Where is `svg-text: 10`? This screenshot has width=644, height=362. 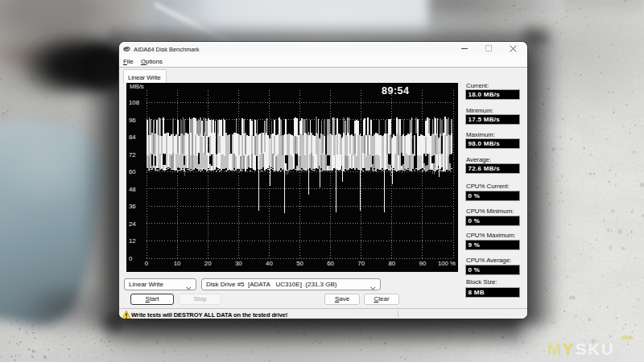
svg-text: 10 is located at coordinates (177, 264).